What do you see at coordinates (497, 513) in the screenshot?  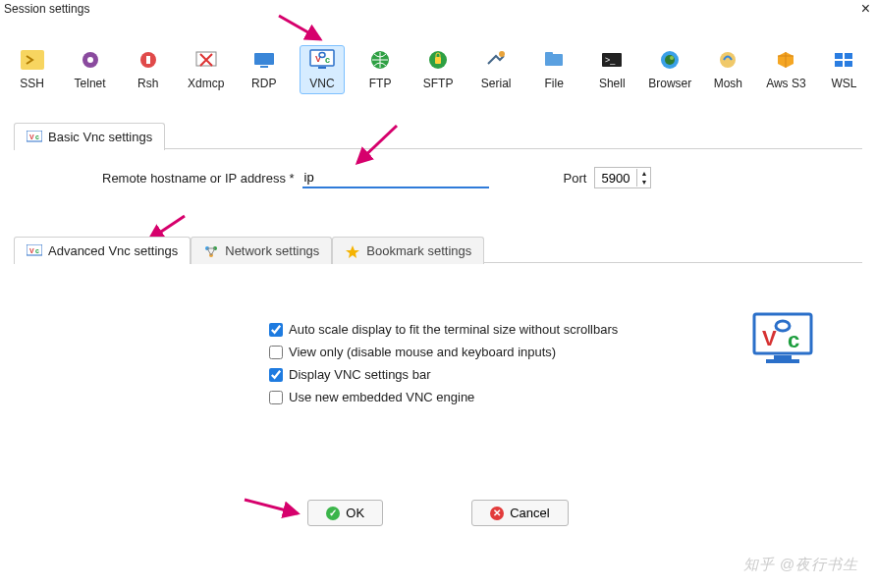 I see `cross-icon: ✕` at bounding box center [497, 513].